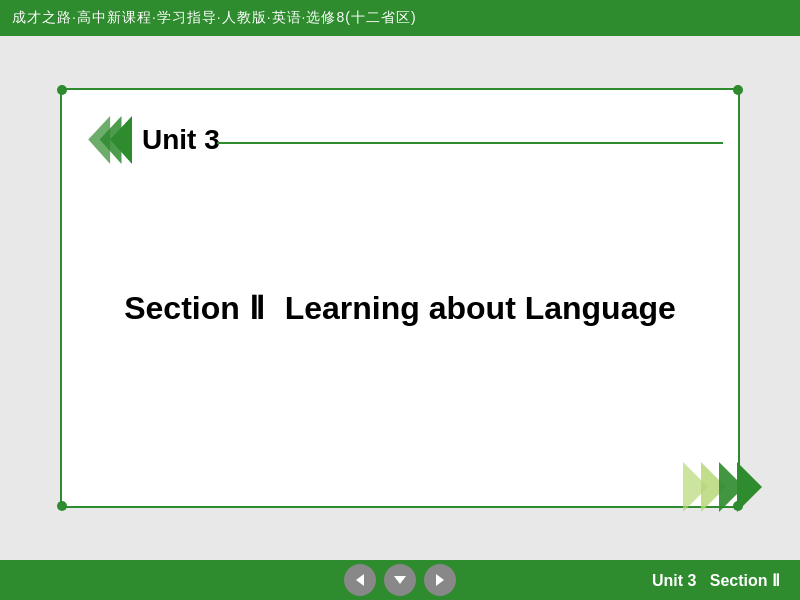  I want to click on right-chevrons-area, so click(723, 489).